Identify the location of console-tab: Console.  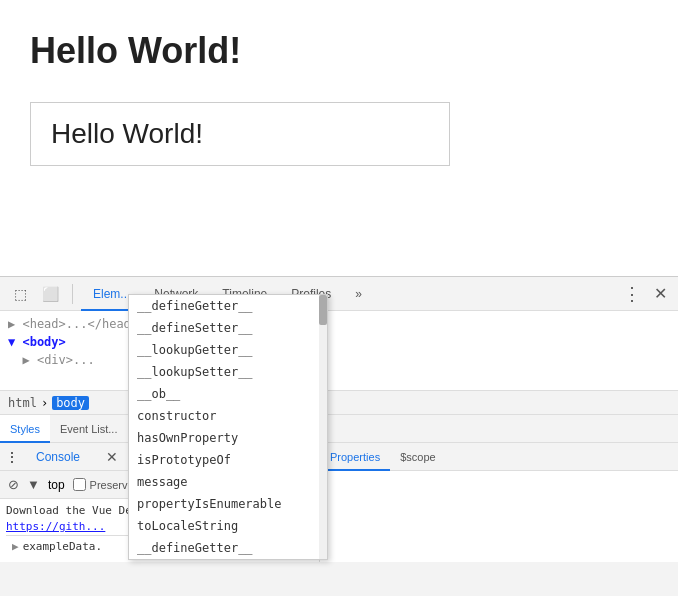
(58, 457).